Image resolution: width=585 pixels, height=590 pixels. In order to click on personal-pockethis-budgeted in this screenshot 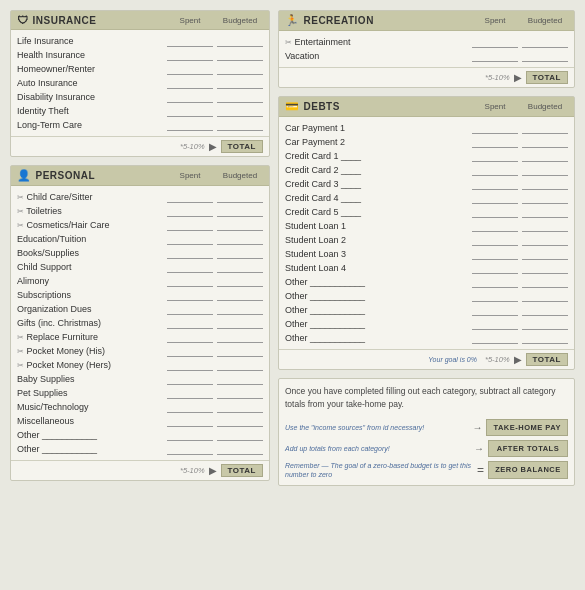, I will do `click(240, 352)`.